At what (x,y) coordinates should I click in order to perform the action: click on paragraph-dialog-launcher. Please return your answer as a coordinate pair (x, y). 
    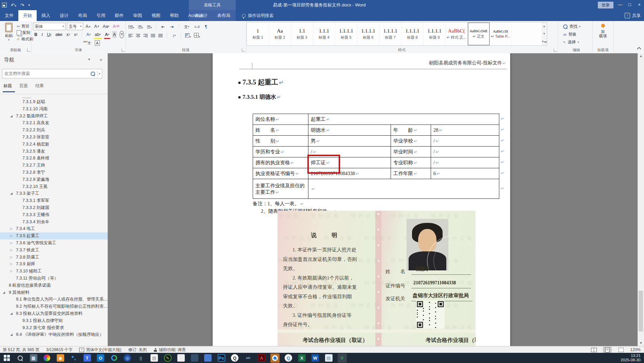
    Looking at the image, I should click on (243, 50).